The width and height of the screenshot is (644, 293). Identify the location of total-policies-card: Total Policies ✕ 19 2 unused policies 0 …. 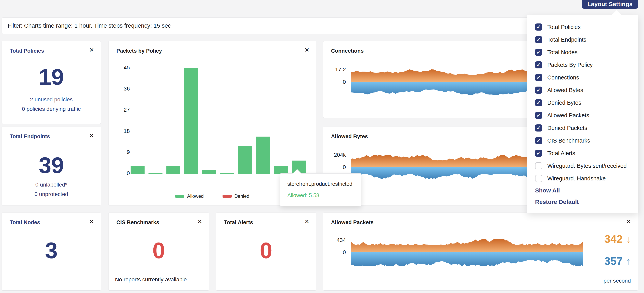
(51, 83).